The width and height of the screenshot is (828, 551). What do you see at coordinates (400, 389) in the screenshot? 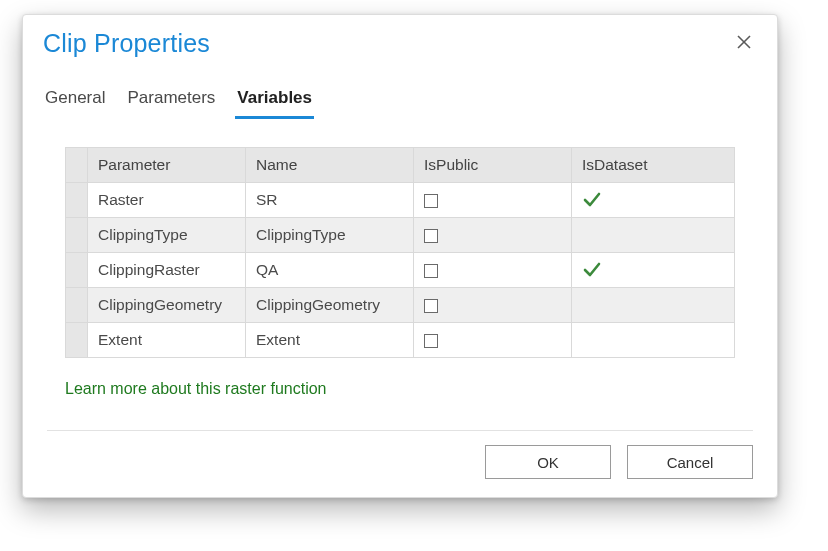
I see `learn-more-link: Learn more about this raster function` at bounding box center [400, 389].